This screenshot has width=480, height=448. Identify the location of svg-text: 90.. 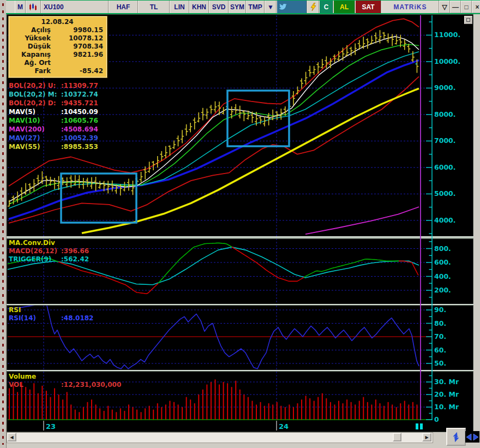
(440, 310).